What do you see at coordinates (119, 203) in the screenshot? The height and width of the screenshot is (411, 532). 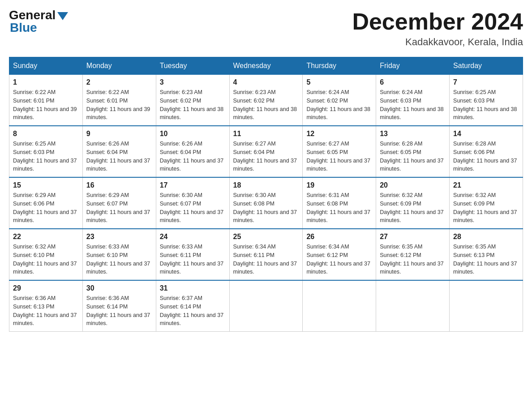 I see `table-row: 16 Sunrise: 6:29 AM Sunset: 6:07 PM Dayl…` at bounding box center [119, 203].